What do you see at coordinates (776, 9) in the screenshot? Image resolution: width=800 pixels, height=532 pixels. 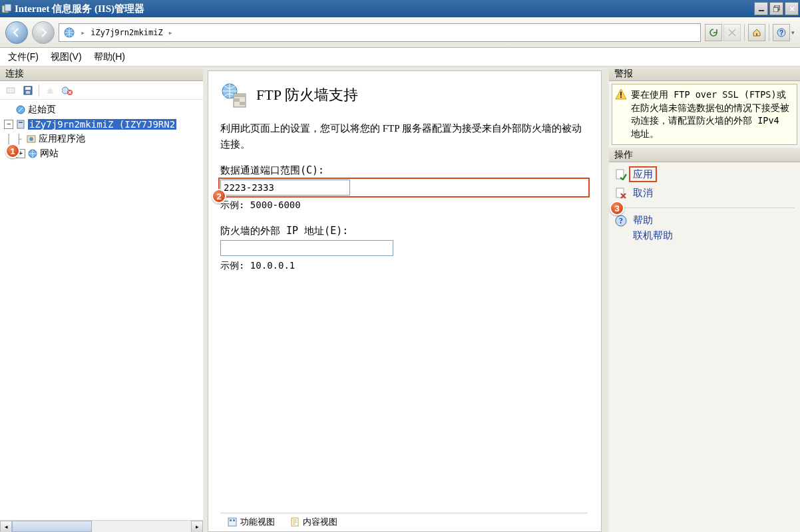 I see `restore-button` at bounding box center [776, 9].